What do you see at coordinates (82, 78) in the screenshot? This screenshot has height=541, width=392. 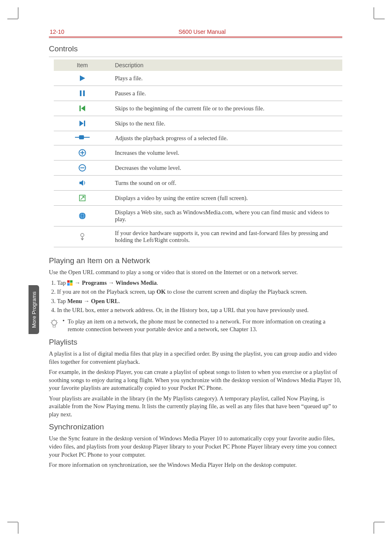 I see `play-icon` at bounding box center [82, 78].